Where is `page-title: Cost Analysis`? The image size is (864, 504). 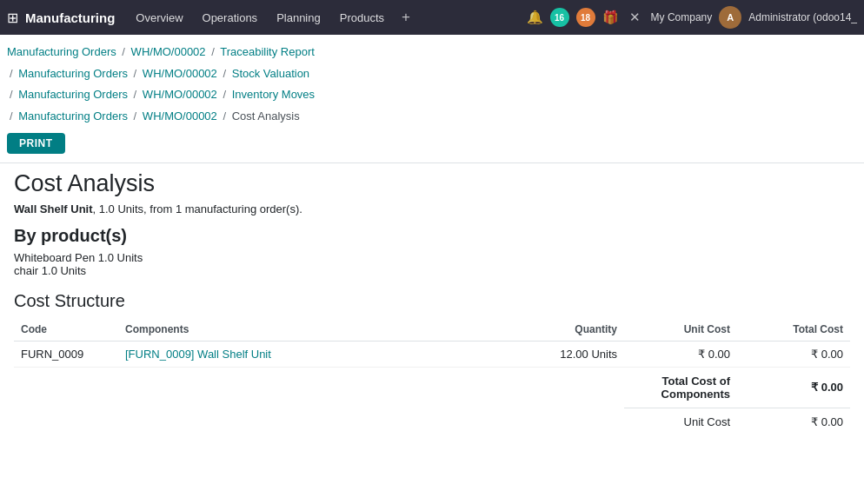
page-title: Cost Analysis is located at coordinates (432, 184).